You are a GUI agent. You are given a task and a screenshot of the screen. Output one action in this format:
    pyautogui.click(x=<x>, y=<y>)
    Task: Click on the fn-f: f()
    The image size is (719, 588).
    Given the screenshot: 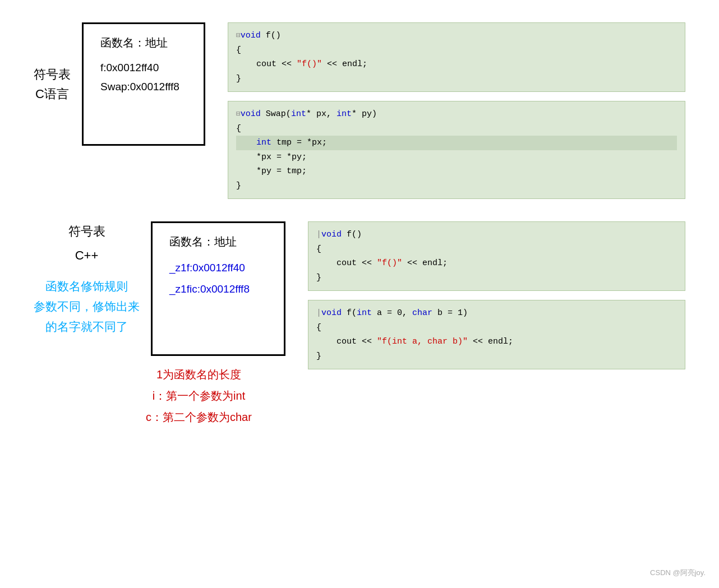 What is the action you would take?
    pyautogui.click(x=274, y=36)
    